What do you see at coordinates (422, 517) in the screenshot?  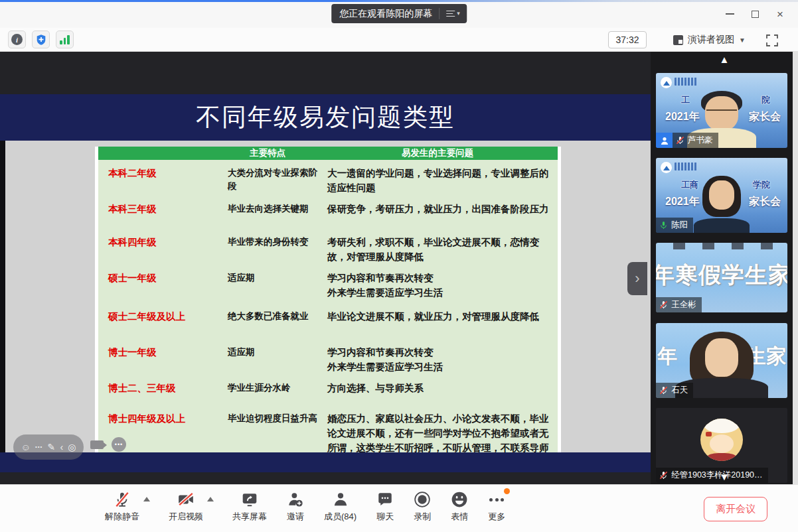 I see `record-label: 录制` at bounding box center [422, 517].